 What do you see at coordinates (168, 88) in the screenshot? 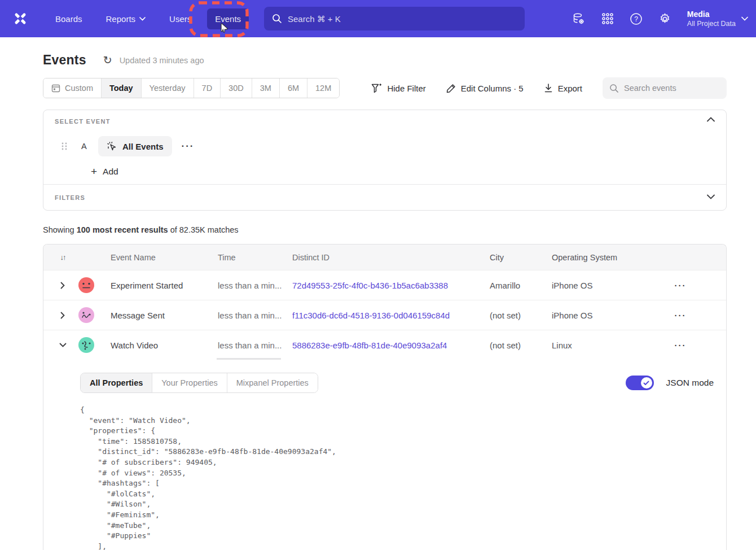
I see `date-option-yesterday: Yesterday` at bounding box center [168, 88].